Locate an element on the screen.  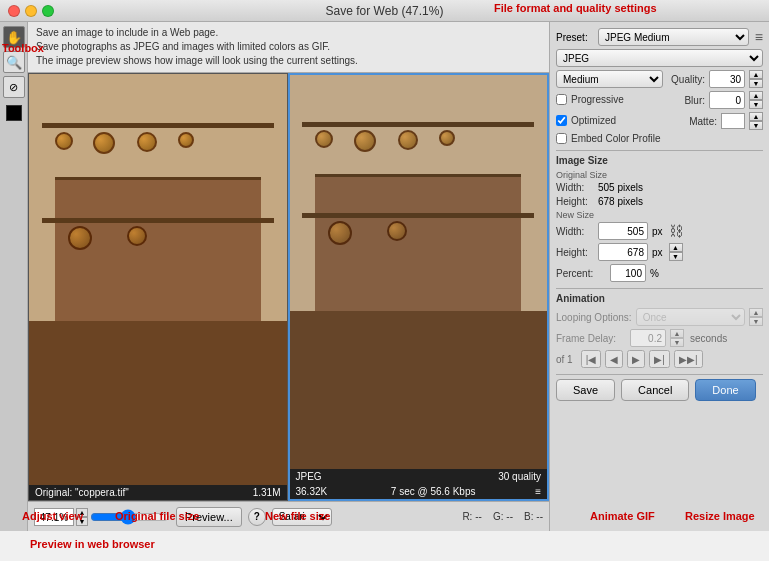
frame-delay-label: Frame Delay: is located at coordinates (591, 338).